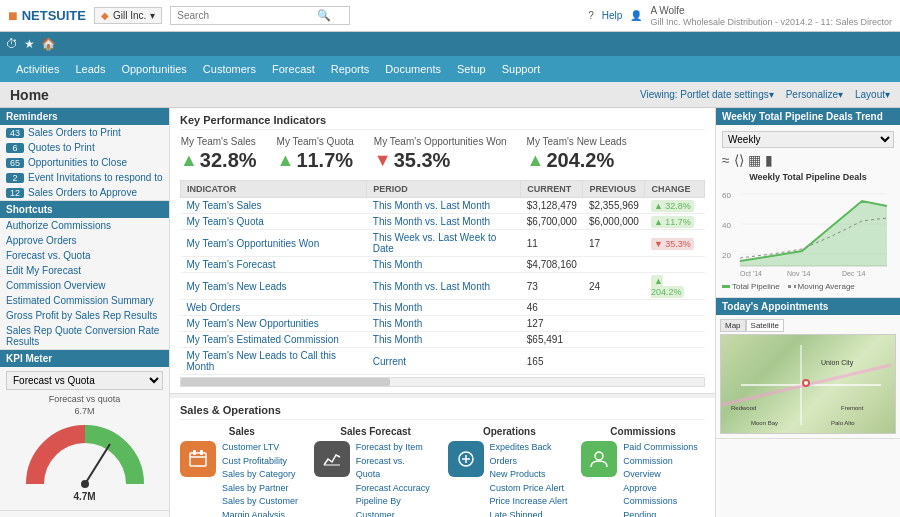 This screenshot has width=900, height=517. What do you see at coordinates (393, 514) in the screenshot?
I see `forecast-link-6: Customer` at bounding box center [393, 514].